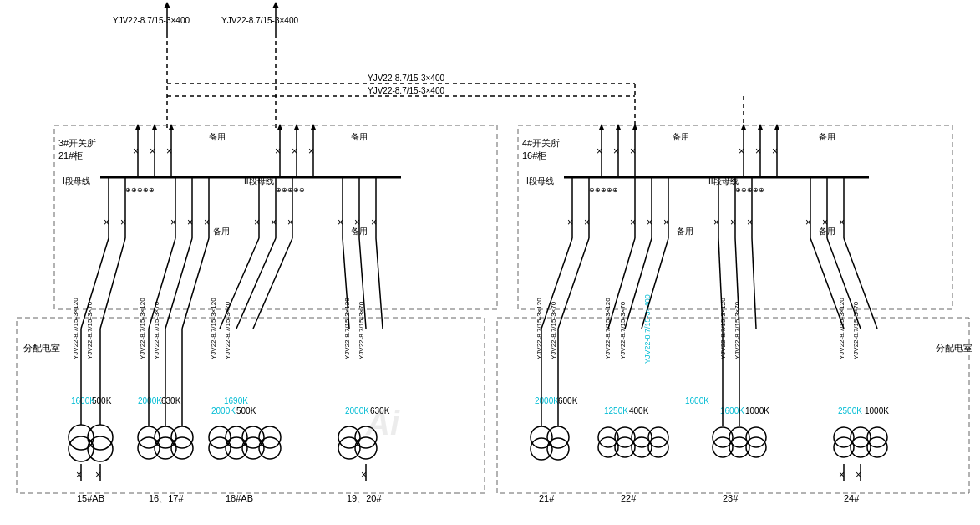 This screenshot has height=525, width=980. What do you see at coordinates (633, 151) in the screenshot?
I see `rsw-x3: ×` at bounding box center [633, 151].